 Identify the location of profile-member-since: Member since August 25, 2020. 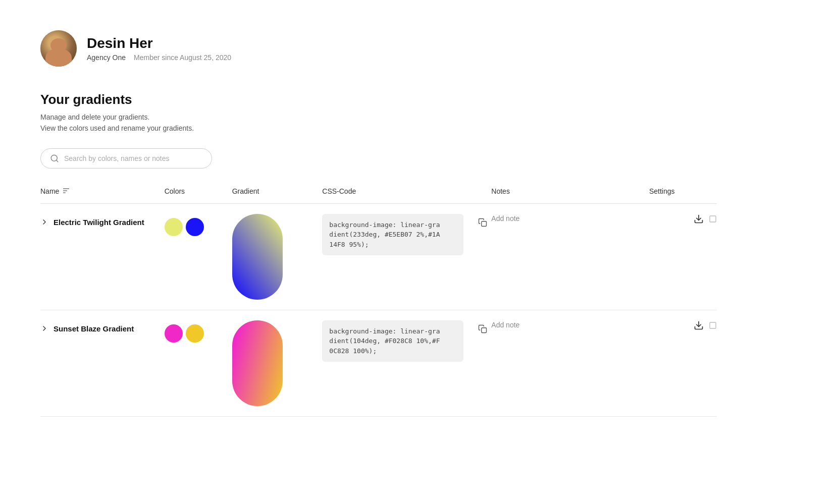
(183, 58).